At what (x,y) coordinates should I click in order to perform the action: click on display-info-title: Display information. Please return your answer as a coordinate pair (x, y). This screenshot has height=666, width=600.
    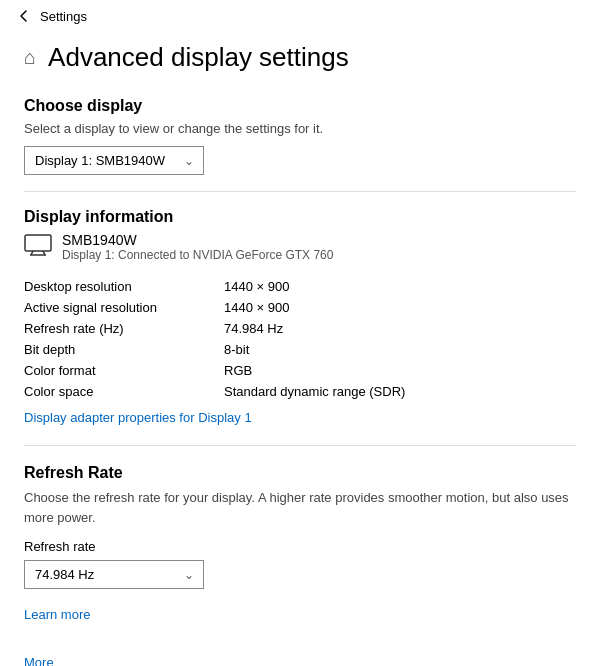
    Looking at the image, I should click on (300, 217).